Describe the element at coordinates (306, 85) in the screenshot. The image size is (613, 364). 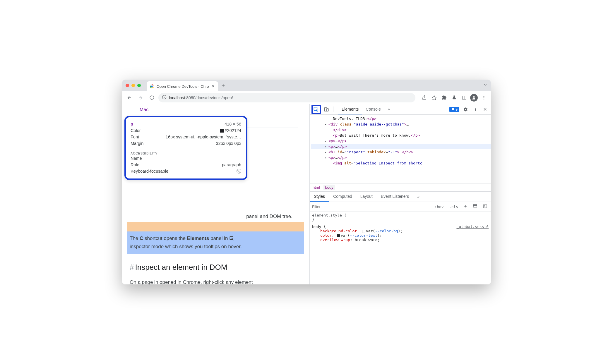
I see `titlebar: Open Chrome DevTools - Chro × +` at that location.